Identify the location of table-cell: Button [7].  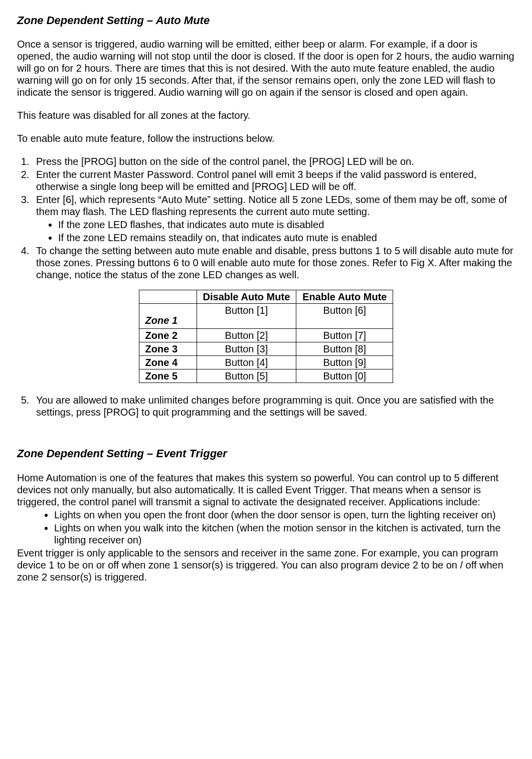
(345, 336).